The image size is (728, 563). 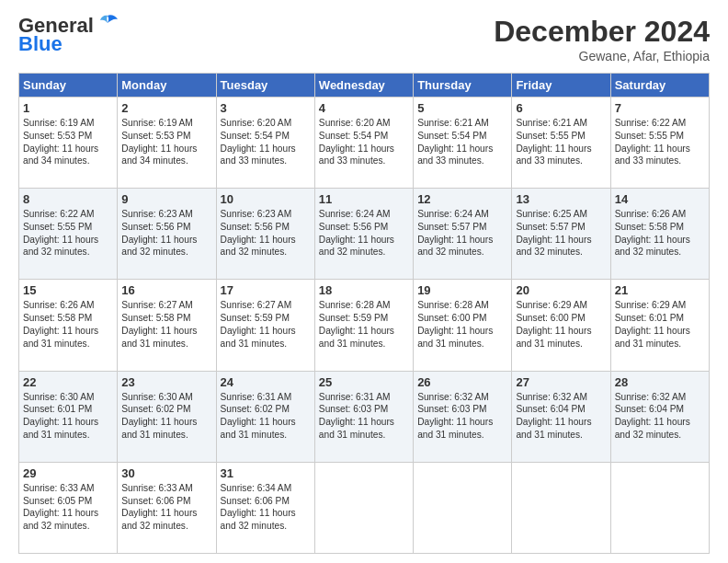 What do you see at coordinates (167, 86) in the screenshot?
I see `header-monday: Monday` at bounding box center [167, 86].